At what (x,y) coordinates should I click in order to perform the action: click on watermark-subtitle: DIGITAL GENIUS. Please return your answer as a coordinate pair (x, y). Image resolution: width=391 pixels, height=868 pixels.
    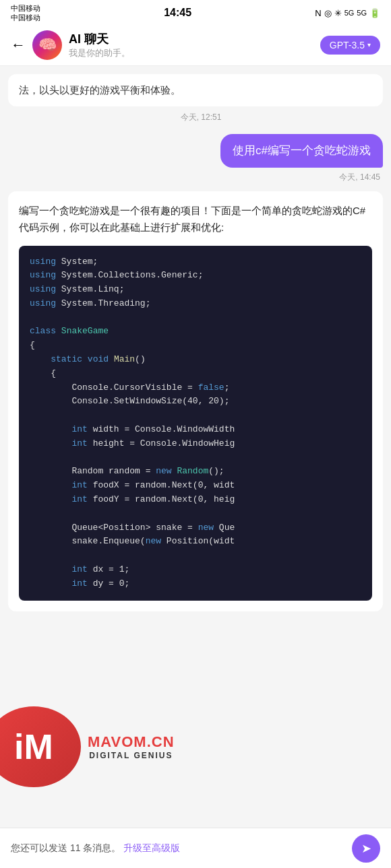
    Looking at the image, I should click on (131, 756).